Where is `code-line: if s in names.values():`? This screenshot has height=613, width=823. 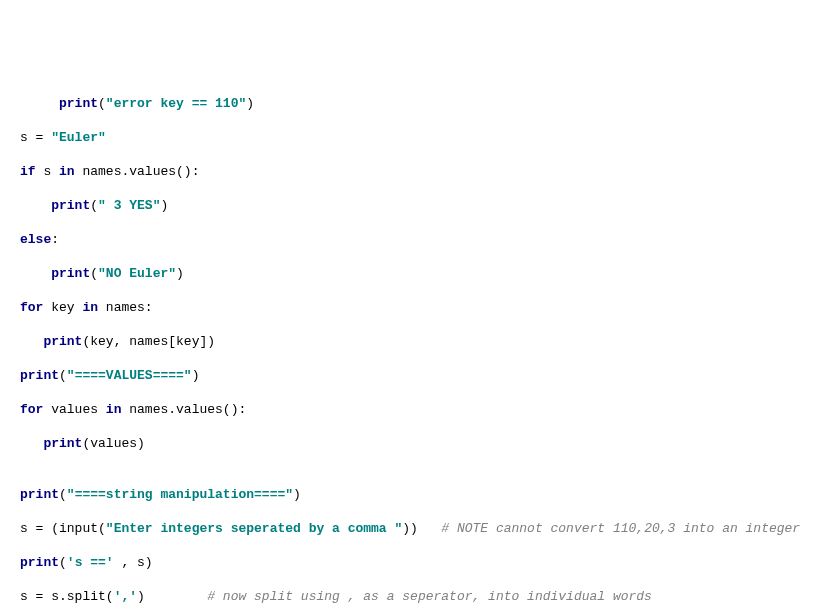
code-line: if s in names.values(): is located at coordinates (412, 172).